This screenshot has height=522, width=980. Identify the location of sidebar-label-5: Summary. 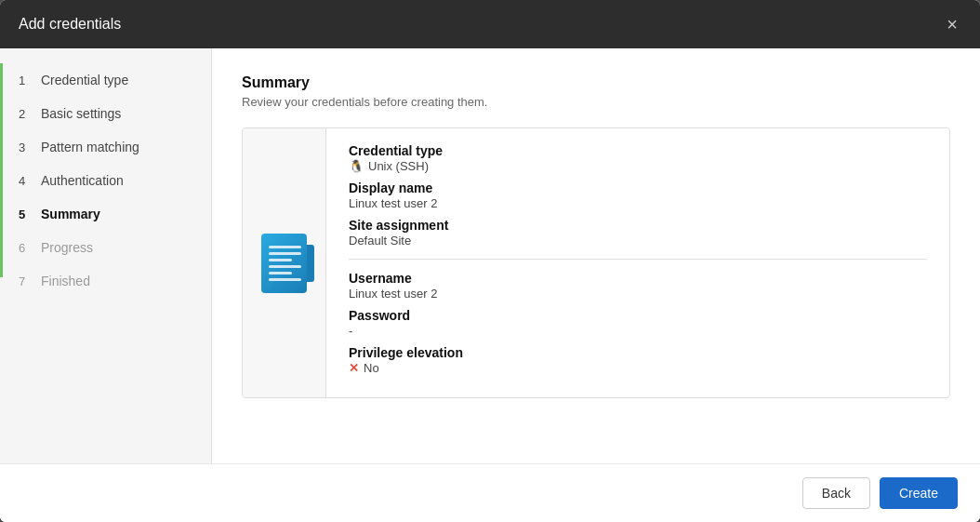
(71, 214).